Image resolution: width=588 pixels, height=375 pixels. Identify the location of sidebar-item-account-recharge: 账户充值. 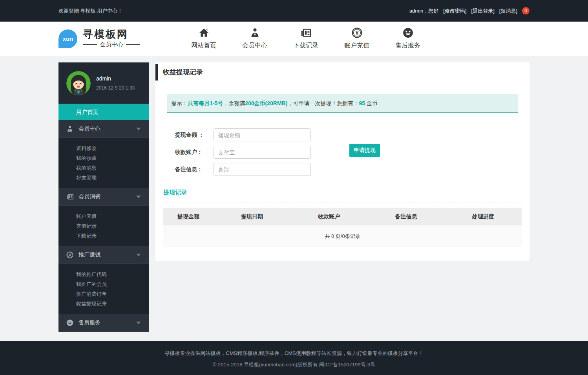
(104, 216).